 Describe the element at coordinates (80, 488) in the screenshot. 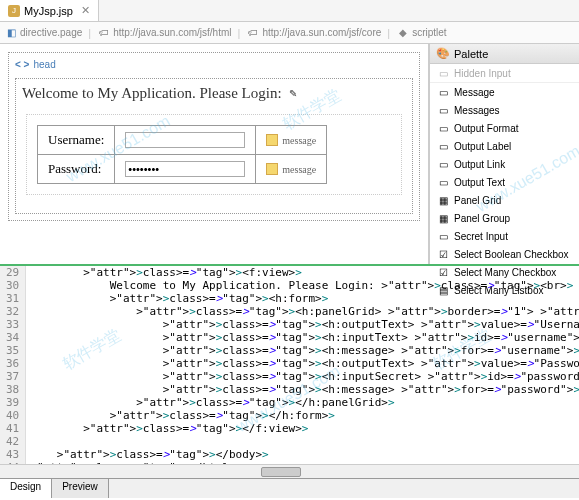

I see `preview-tab: Preview` at that location.